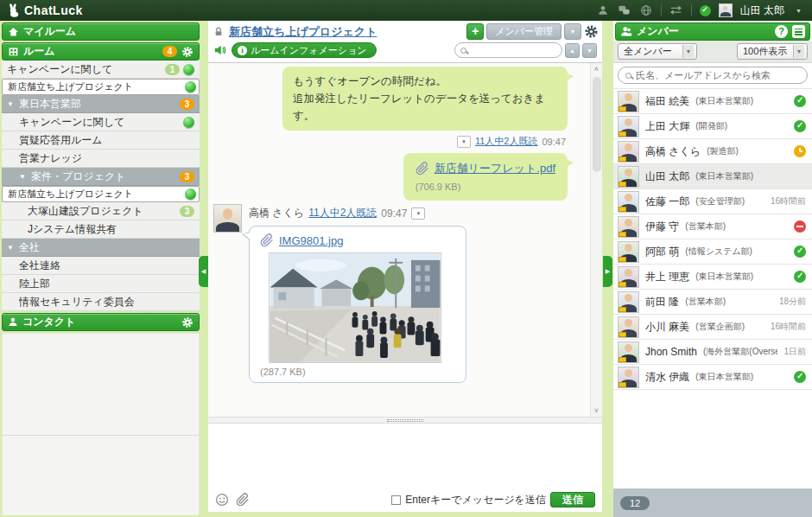  I want to click on room-item: 質疑応答用ルーム, so click(100, 140).